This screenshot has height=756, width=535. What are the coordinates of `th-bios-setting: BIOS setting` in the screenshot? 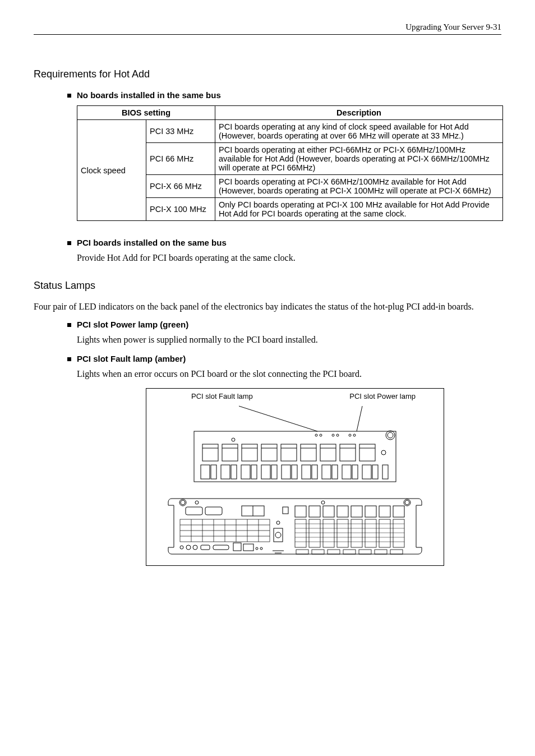 It's located at (146, 113).